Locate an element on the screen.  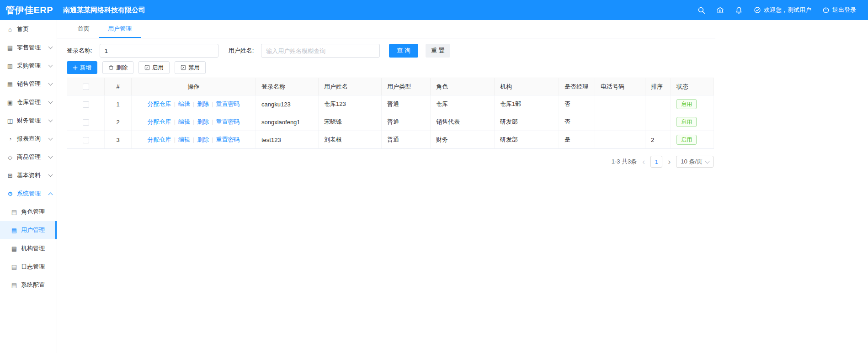
sidebar-item-sales: ▦ 销售管理 is located at coordinates (28, 84).